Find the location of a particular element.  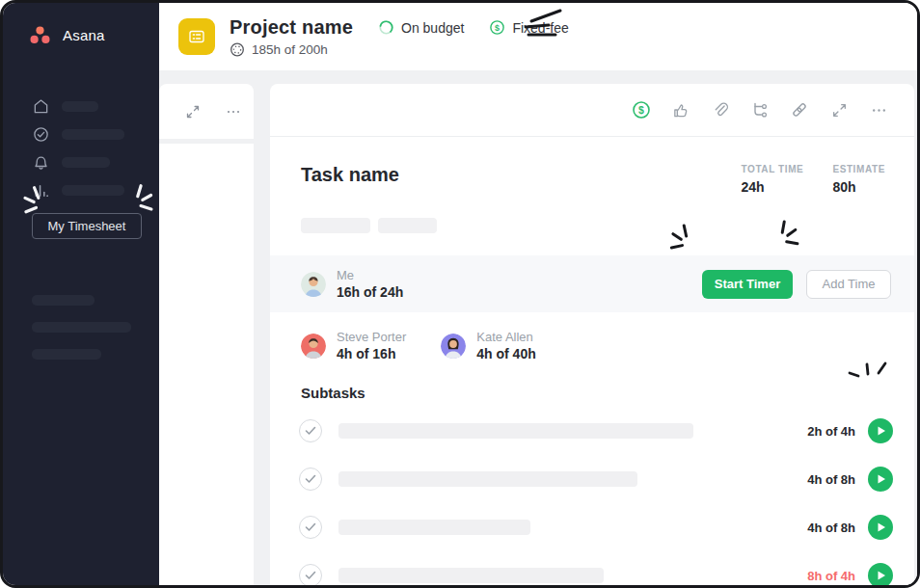

on-budget-badge: On budget is located at coordinates (420, 27).